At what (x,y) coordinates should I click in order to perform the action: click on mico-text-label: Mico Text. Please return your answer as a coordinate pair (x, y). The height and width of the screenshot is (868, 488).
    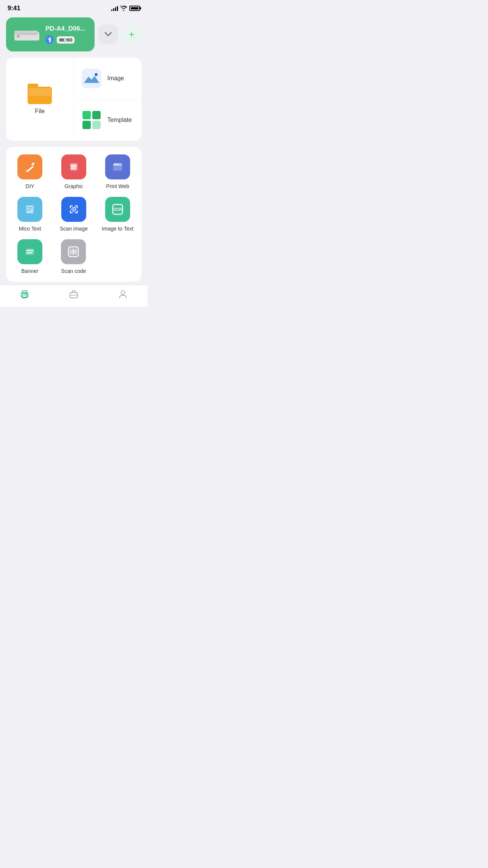
    Looking at the image, I should click on (30, 229).